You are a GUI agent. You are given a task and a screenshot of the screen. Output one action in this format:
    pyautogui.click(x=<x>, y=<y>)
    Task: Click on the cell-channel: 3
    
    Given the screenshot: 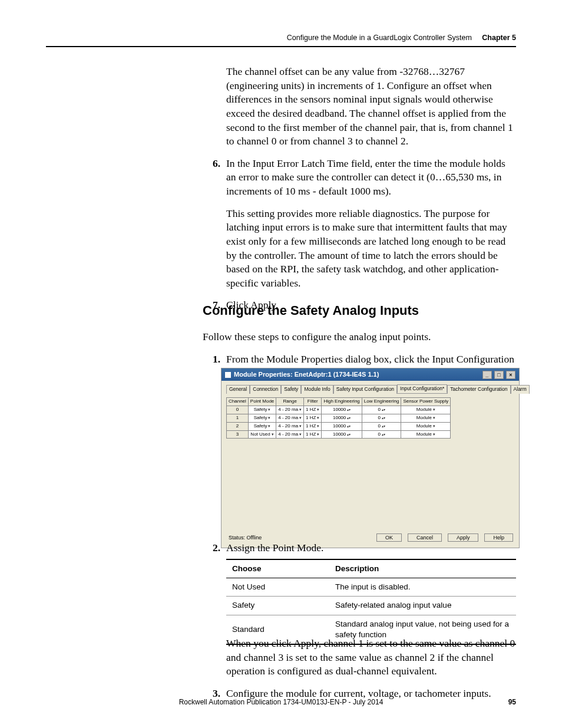 What is the action you would take?
    pyautogui.click(x=238, y=434)
    